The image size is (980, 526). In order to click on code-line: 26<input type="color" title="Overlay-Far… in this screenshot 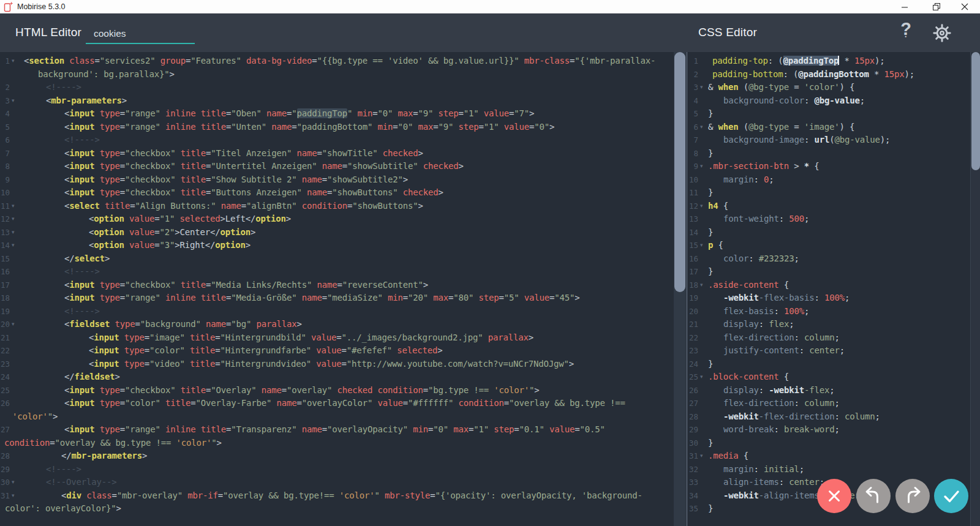, I will do `click(343, 404)`.